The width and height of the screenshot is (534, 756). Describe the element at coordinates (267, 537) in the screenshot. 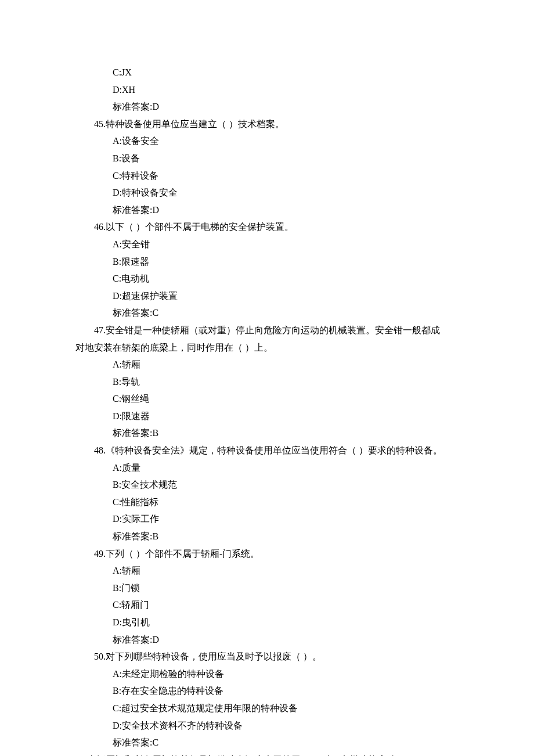

I see `q48-answer: 标准答案:B` at that location.